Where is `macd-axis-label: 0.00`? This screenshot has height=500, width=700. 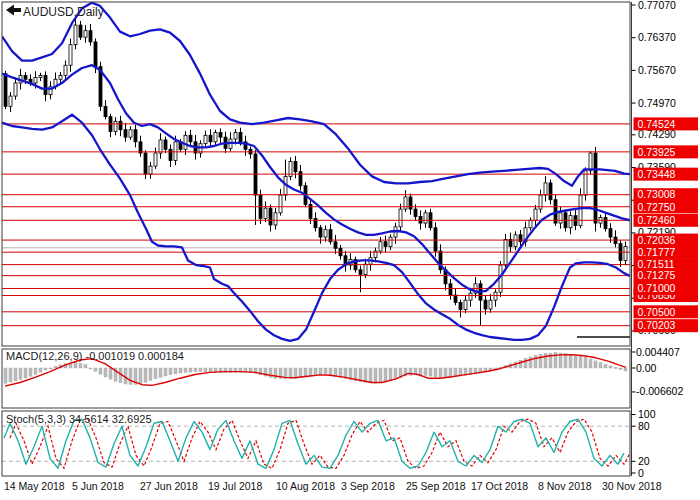 macd-axis-label: 0.00 is located at coordinates (646, 368).